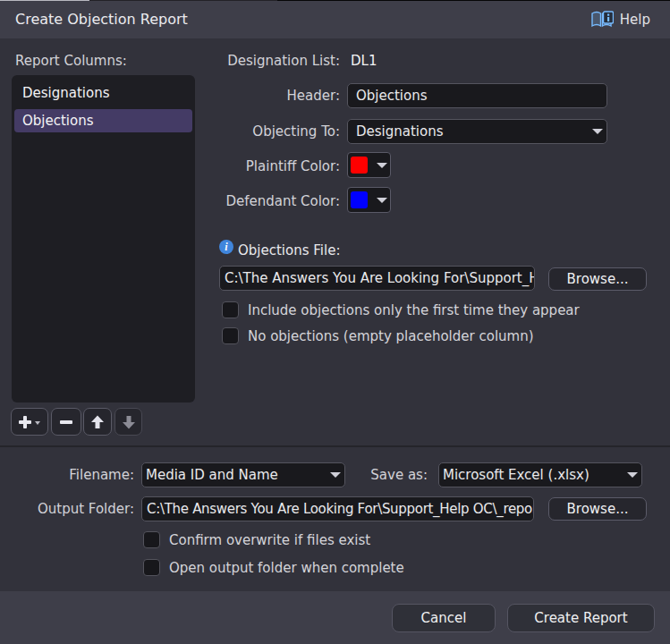 This screenshot has width=670, height=644. Describe the element at coordinates (516, 475) in the screenshot. I see `save-as-value: Microsoft Excel (.xlsx)` at that location.